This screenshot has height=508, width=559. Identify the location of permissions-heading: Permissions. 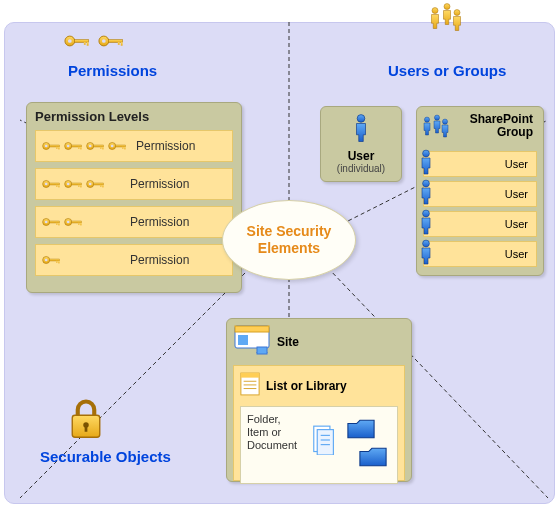
(112, 70).